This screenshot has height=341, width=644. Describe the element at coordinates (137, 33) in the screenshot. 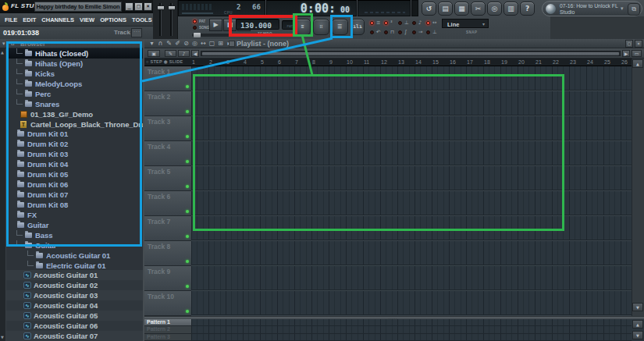

I see `status-mini-button: ···` at that location.